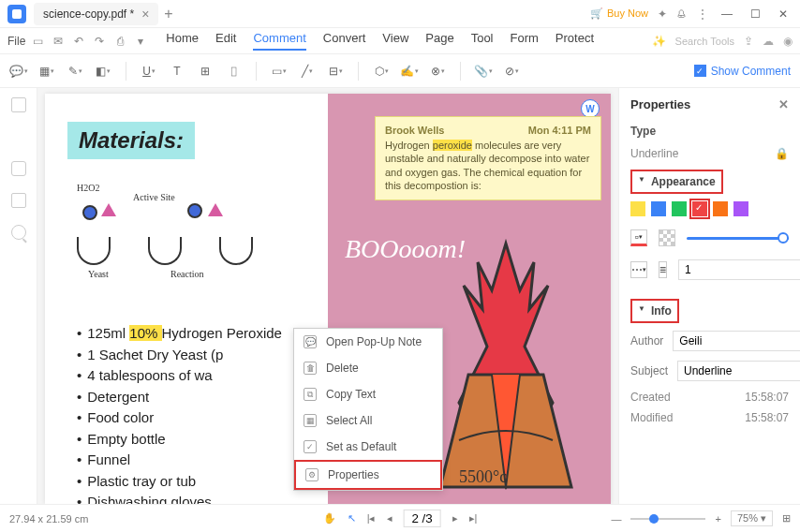 This screenshot has width=800, height=532. What do you see at coordinates (180, 397) in the screenshot?
I see `list-item: •Detergent` at bounding box center [180, 397].